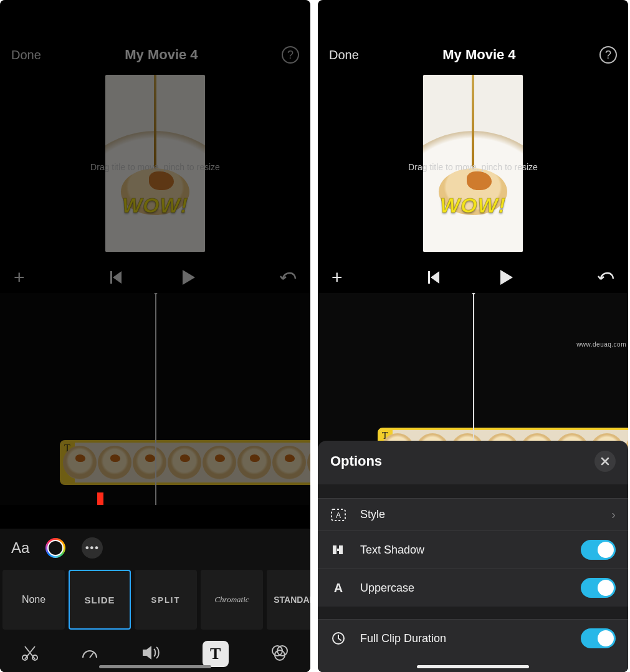 Image resolution: width=630 pixels, height=672 pixels. I want to click on svg-text: A, so click(338, 516).